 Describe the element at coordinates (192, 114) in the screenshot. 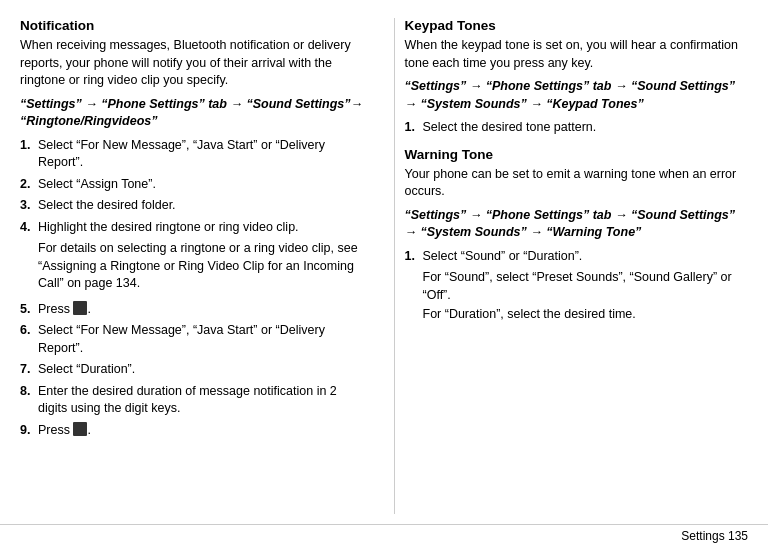

I see `left-path: “Settings” → “Phone Settings” tab → “Sou…` at that location.